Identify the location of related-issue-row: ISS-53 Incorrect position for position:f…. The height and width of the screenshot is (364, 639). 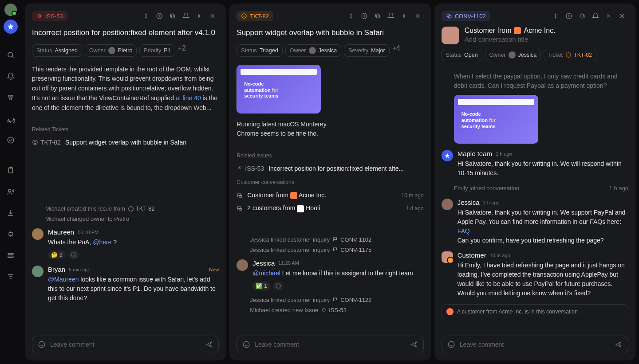
(330, 168).